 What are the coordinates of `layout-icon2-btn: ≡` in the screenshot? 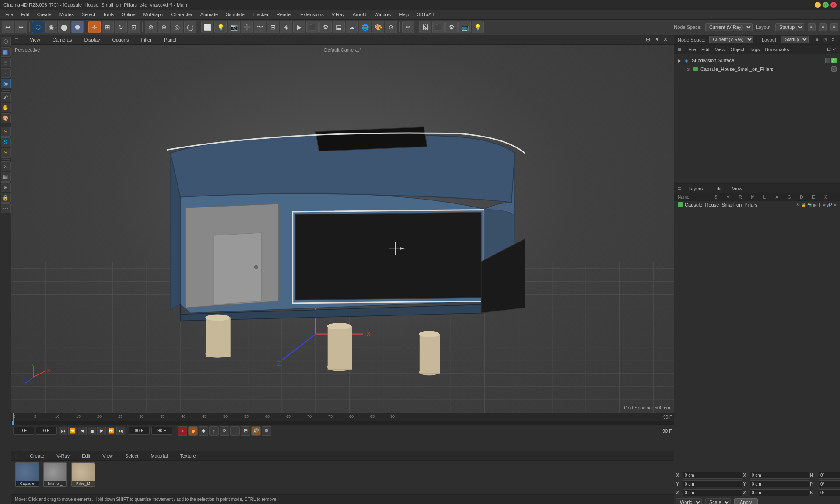 It's located at (823, 27).